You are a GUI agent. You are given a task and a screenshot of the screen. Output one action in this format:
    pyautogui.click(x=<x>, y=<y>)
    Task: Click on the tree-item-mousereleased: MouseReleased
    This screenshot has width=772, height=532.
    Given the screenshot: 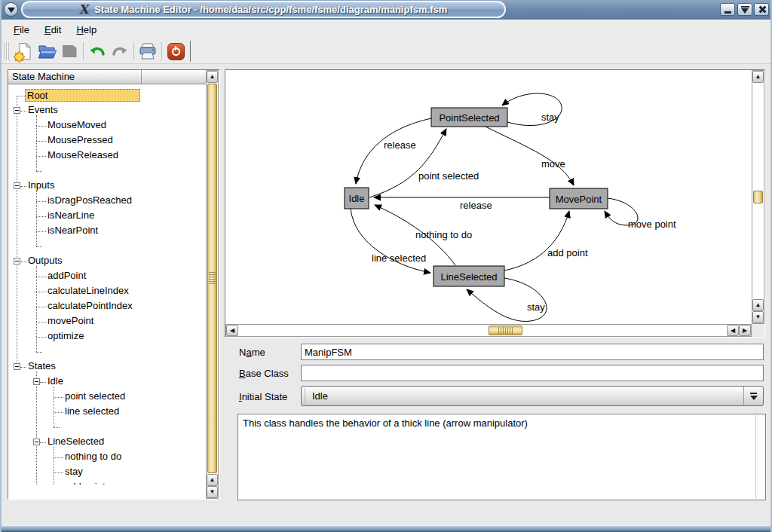 What is the action you would take?
    pyautogui.click(x=83, y=155)
    